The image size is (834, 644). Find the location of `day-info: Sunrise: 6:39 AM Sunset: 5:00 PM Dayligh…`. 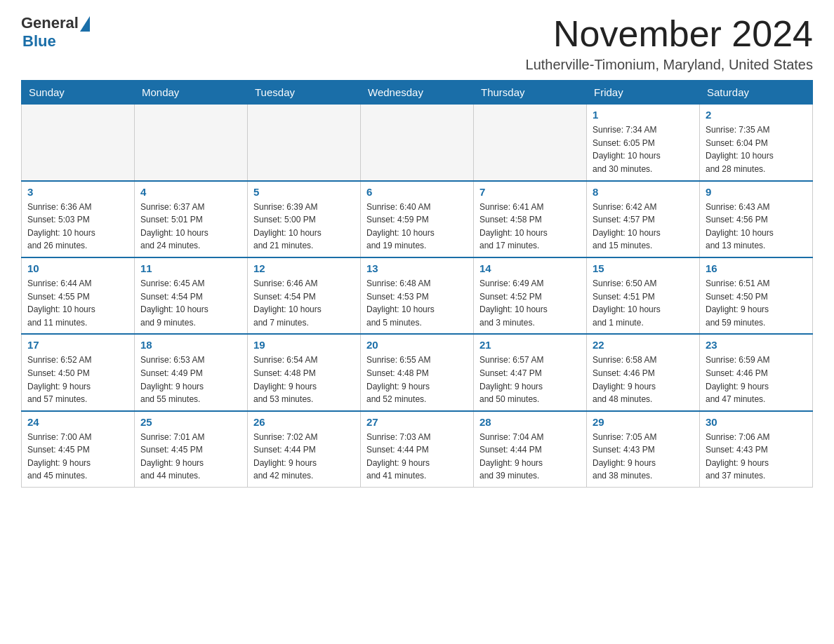

day-info: Sunrise: 6:39 AM Sunset: 5:00 PM Dayligh… is located at coordinates (304, 227).